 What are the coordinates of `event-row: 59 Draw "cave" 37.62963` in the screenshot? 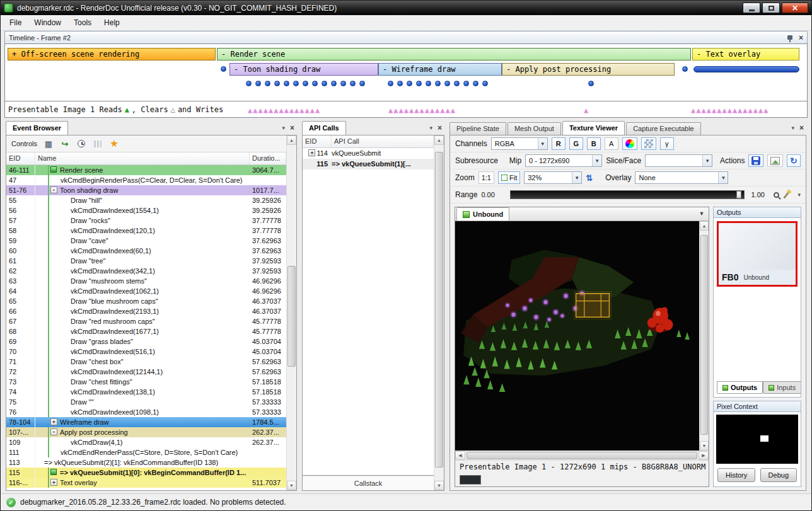 It's located at (146, 241).